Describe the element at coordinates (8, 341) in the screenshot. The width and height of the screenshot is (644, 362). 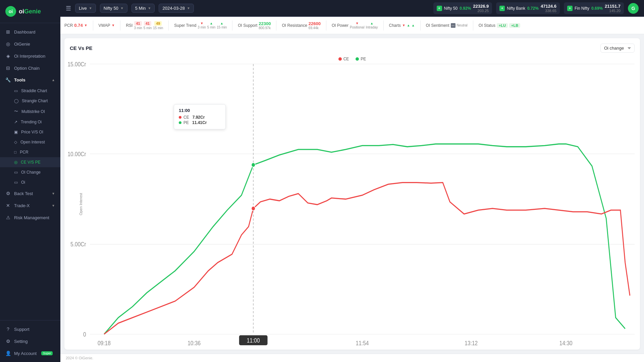
I see `setting-icon: ⚙` at that location.